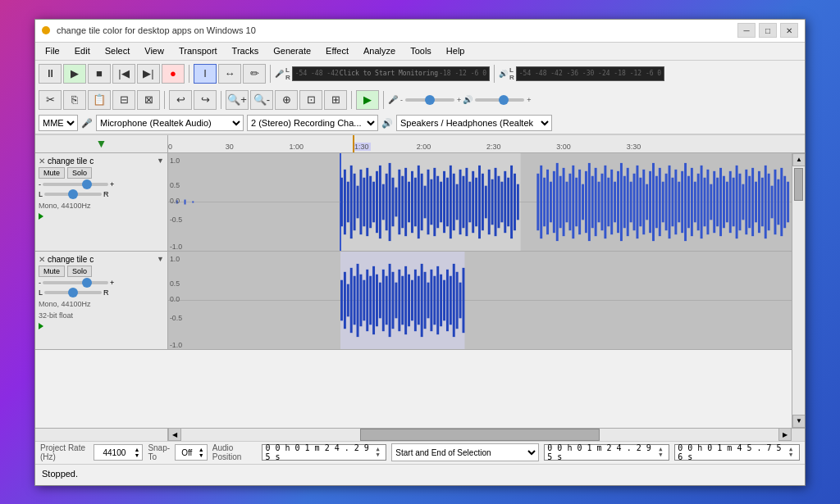 The width and height of the screenshot is (840, 504). Describe the element at coordinates (792, 452) in the screenshot. I see `time-2-spinner: ▲ ▼` at that location.